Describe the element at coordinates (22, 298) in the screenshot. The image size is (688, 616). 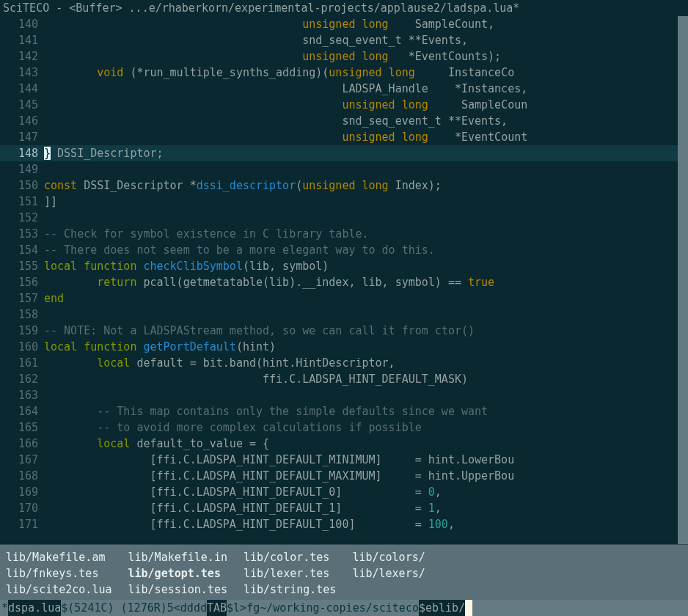
I see `line-number: 157` at that location.